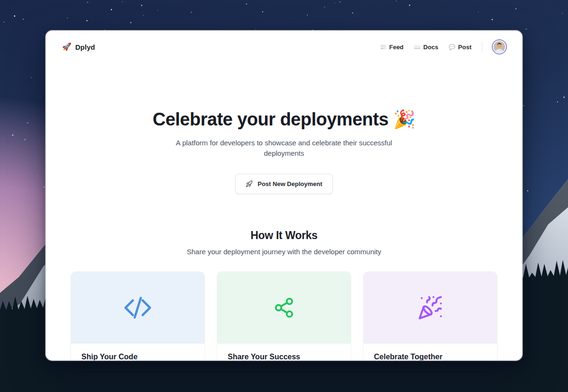  I want to click on nav-item-label: Docs, so click(431, 47).